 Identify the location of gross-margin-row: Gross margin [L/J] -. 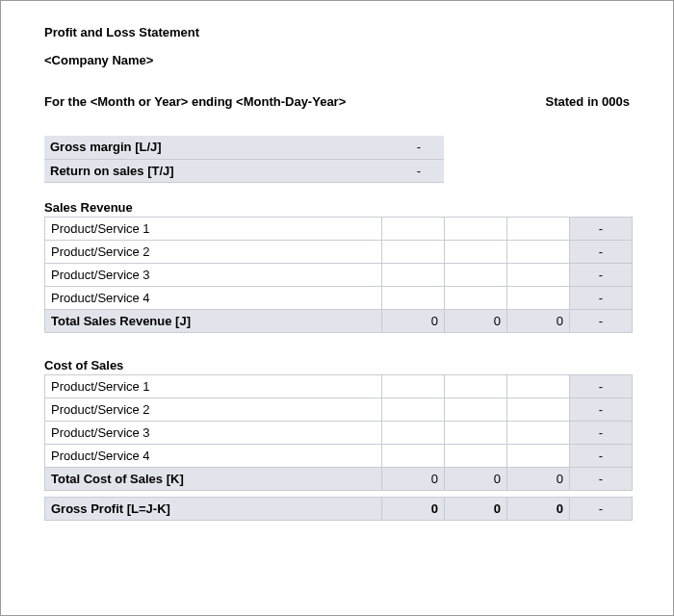
(245, 147).